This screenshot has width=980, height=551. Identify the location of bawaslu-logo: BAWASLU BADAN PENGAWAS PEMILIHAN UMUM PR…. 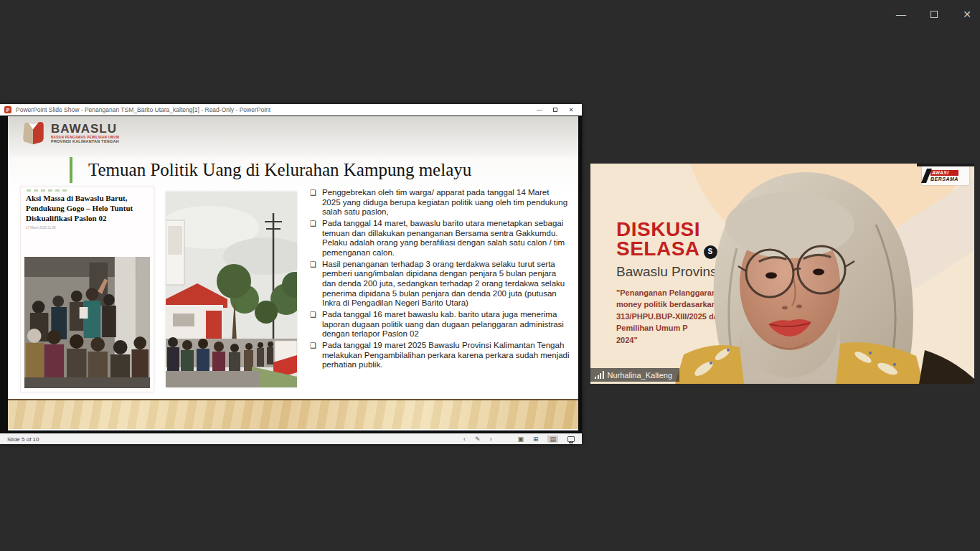
(69, 133).